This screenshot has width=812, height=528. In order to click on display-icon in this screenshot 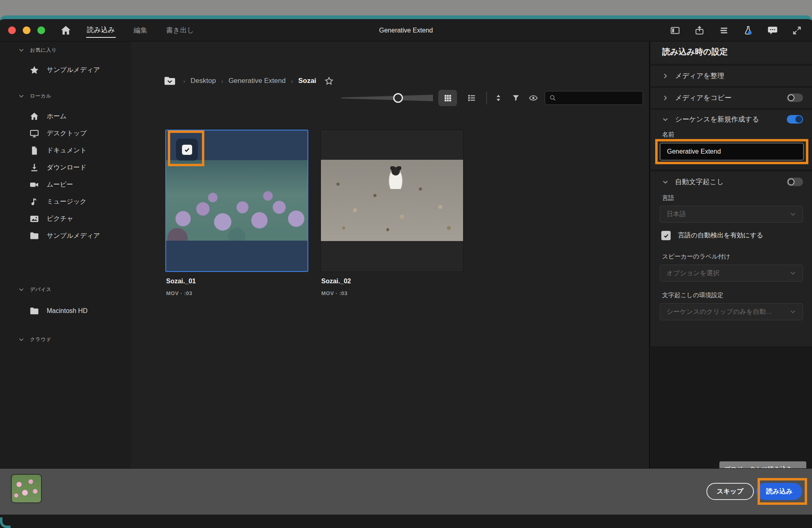, I will do `click(34, 133)`.